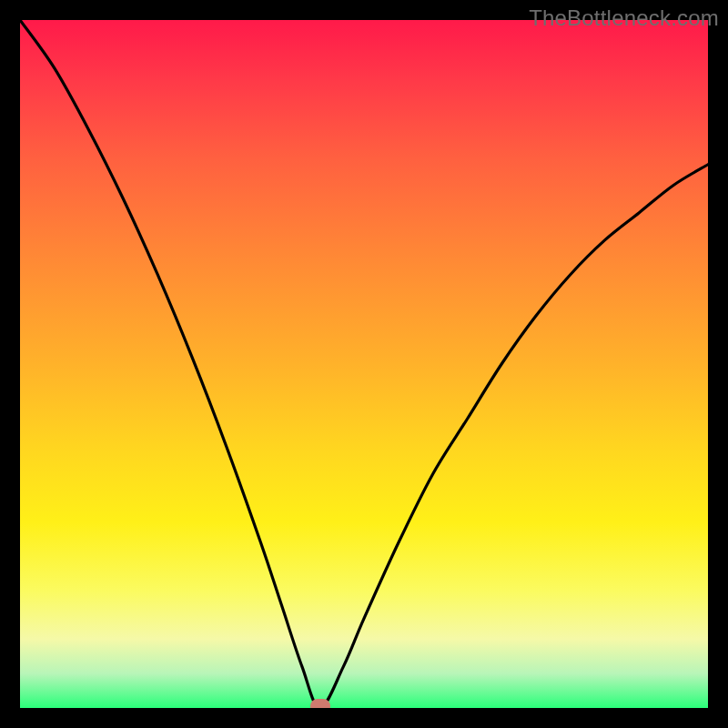 Image resolution: width=728 pixels, height=728 pixels. I want to click on watermark-text: TheBottleneck.com, so click(624, 18).